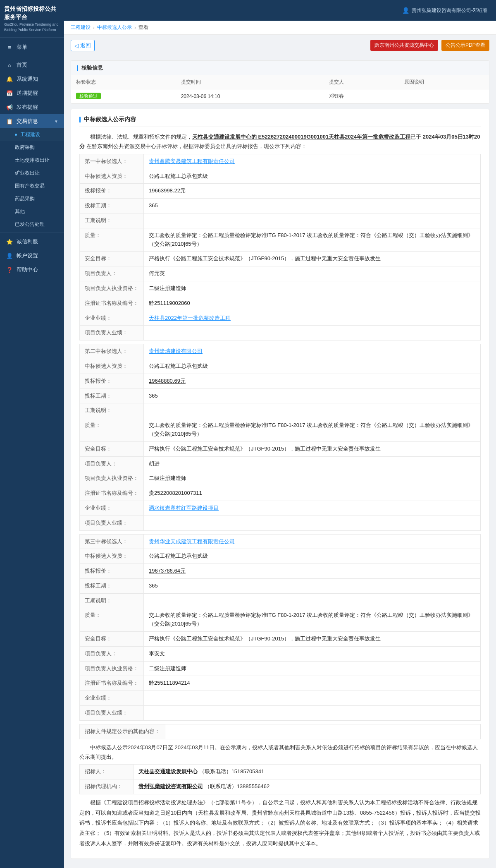  I want to click on sidebar-item-user-settings: 👤 帐户设置, so click(32, 256).